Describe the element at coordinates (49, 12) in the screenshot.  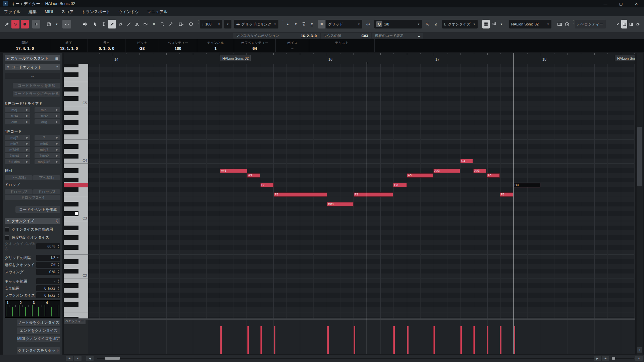
I see `menubar-item: MIDI` at that location.